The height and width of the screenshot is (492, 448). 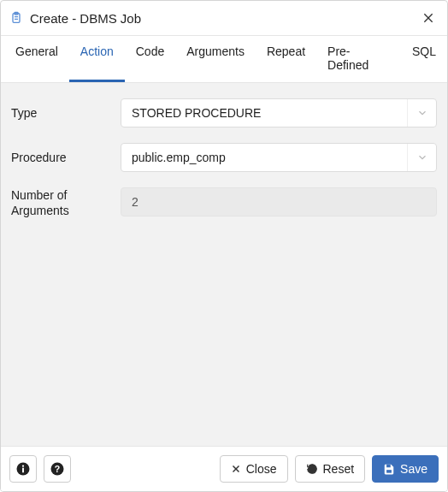 I want to click on row-type: Type STORED PROCEDURE, so click(x=224, y=113).